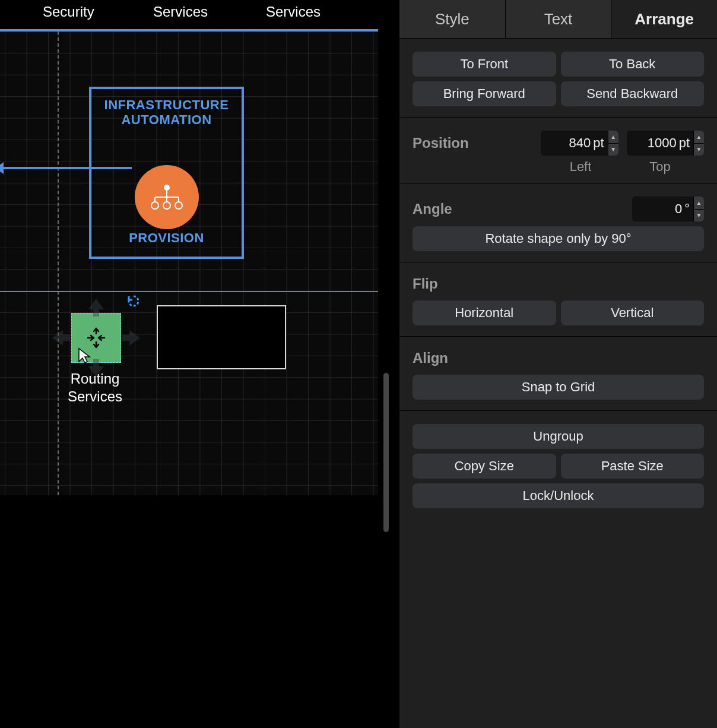 This screenshot has height=728, width=717. What do you see at coordinates (134, 301) in the screenshot?
I see `rotate-icon` at bounding box center [134, 301].